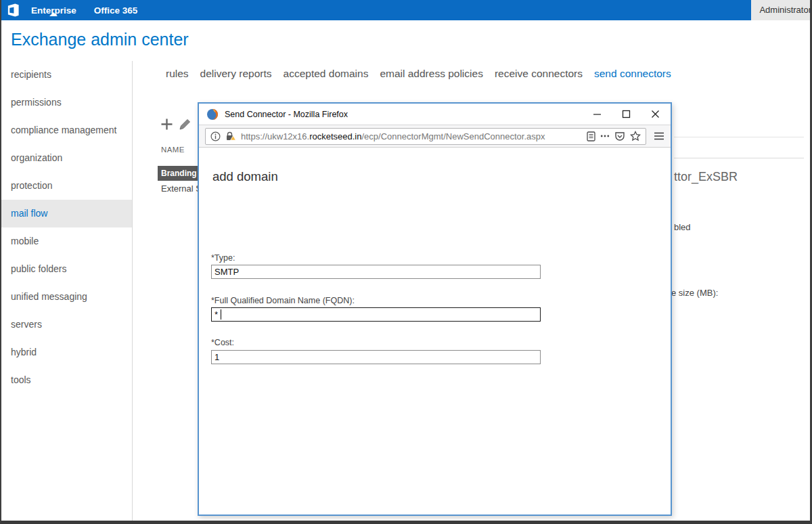 The width and height of the screenshot is (812, 524). Describe the element at coordinates (66, 325) in the screenshot. I see `sidebar-item-servers: servers` at that location.